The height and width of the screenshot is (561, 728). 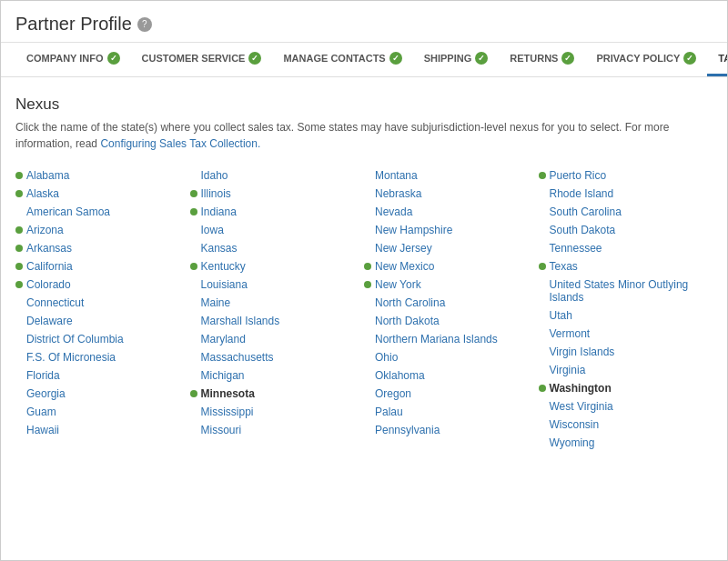 What do you see at coordinates (103, 285) in the screenshot?
I see `state-item: Colorado` at bounding box center [103, 285].